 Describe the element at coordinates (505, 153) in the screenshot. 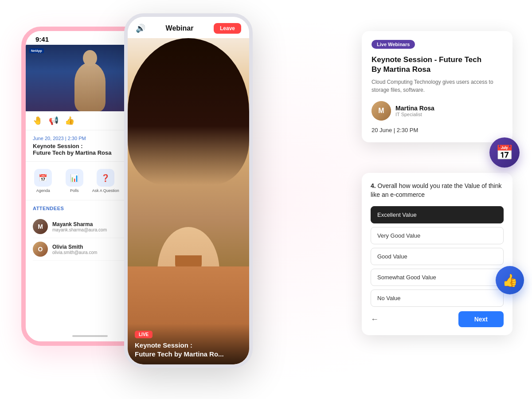

I see `calendar-emoji: 📅` at that location.